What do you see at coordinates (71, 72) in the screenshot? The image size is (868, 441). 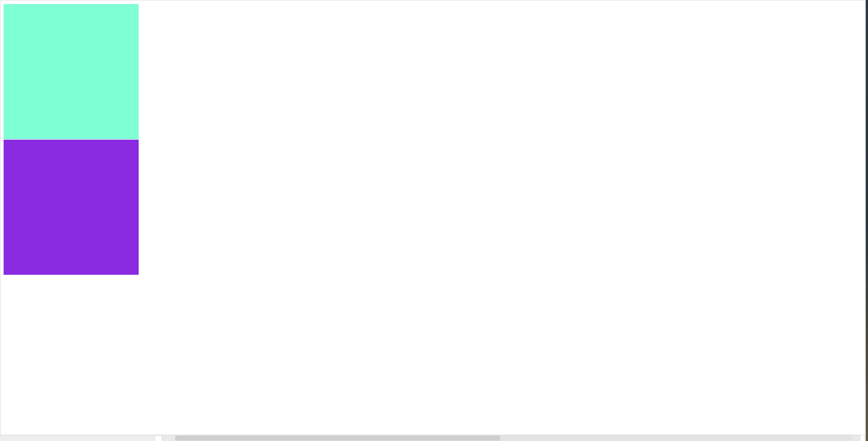 I see `color-block-aquamarine` at bounding box center [71, 72].